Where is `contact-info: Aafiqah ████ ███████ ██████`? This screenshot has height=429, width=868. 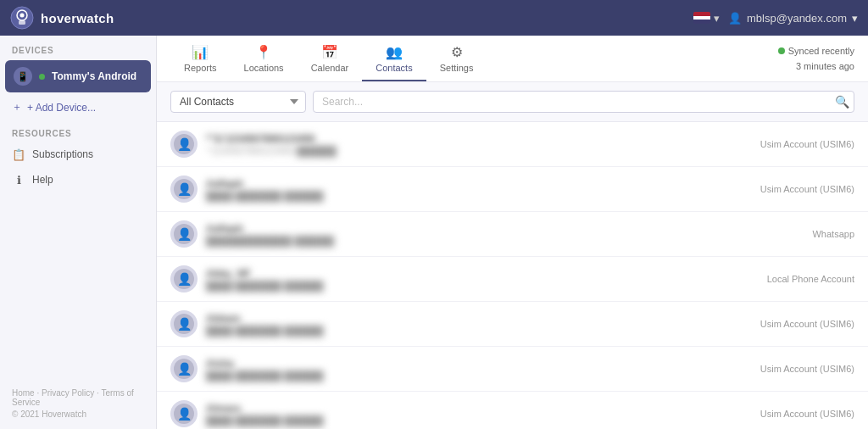
contact-info: Aafiqah ████ ███████ ██████ is located at coordinates (479, 190).